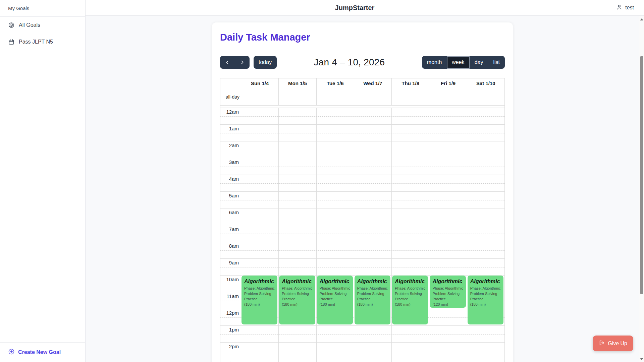 The image size is (644, 362). What do you see at coordinates (496, 62) in the screenshot?
I see `view-list-button: list` at bounding box center [496, 62].